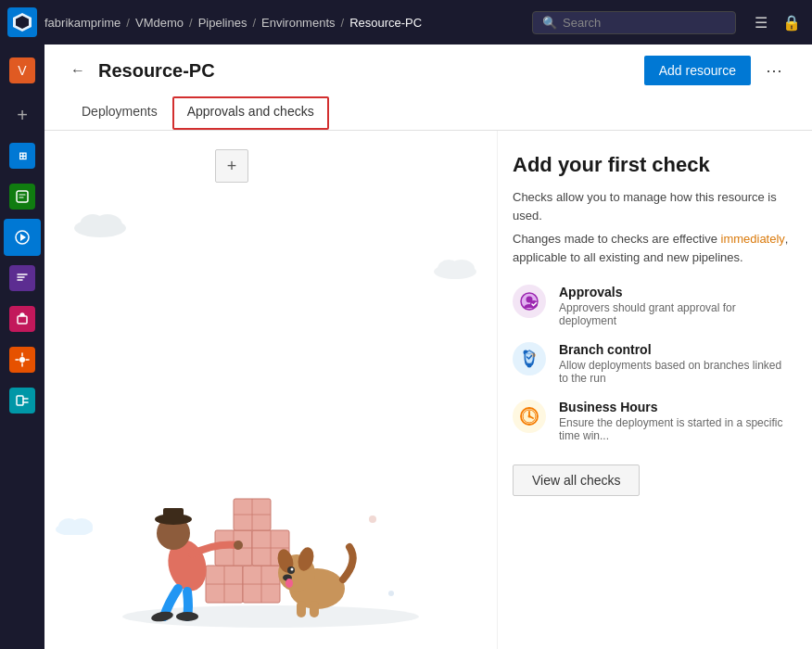 The width and height of the screenshot is (812, 649). Describe the element at coordinates (22, 360) in the screenshot. I see `sidebar-item-extensions` at that location.